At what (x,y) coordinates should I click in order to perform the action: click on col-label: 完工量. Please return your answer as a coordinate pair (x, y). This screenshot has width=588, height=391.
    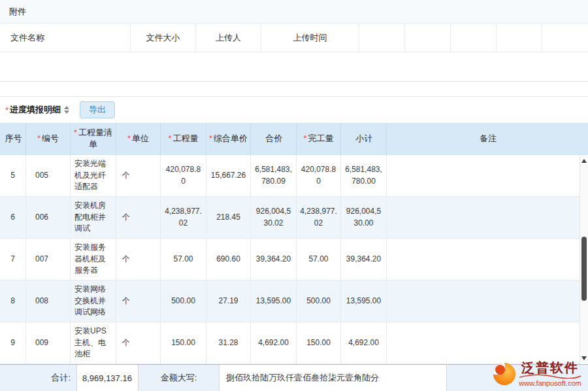
    Looking at the image, I should click on (321, 139).